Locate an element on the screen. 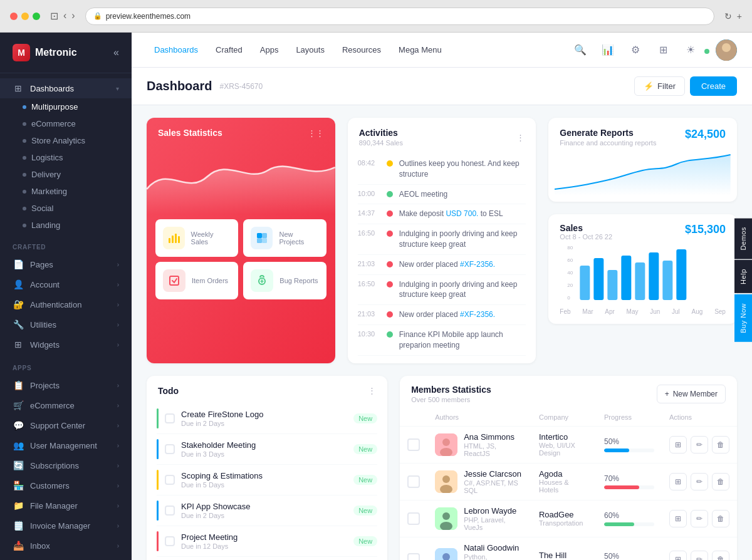 Image resolution: width=752 pixels, height=560 pixels. theme-icon: ☀ is located at coordinates (691, 50).